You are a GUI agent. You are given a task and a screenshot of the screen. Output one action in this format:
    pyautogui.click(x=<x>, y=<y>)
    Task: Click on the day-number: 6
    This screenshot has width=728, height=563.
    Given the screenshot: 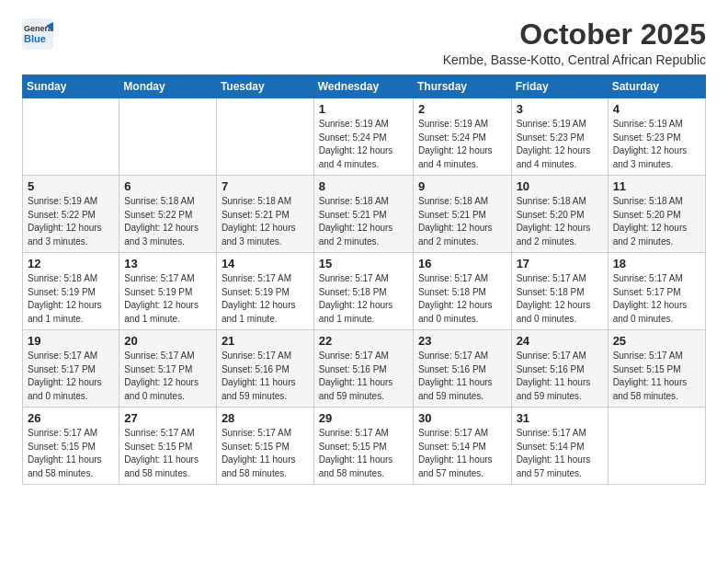 What is the action you would take?
    pyautogui.click(x=167, y=186)
    